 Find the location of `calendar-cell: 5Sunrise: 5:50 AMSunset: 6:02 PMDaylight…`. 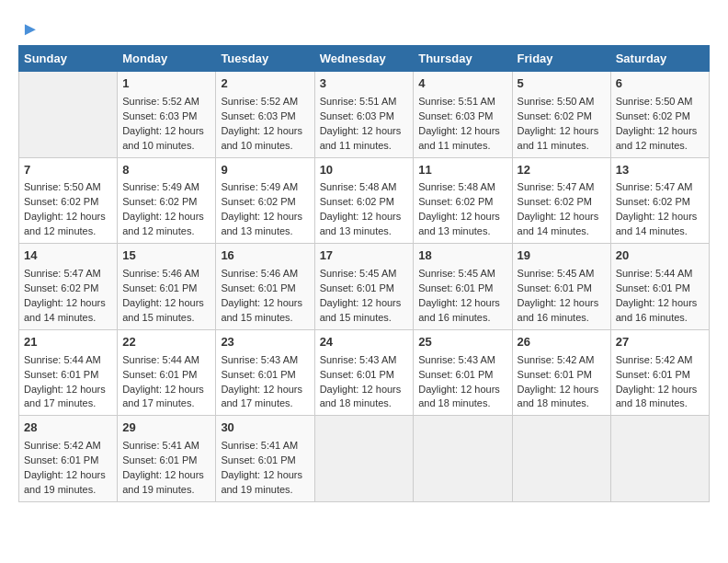

calendar-cell: 5Sunrise: 5:50 AMSunset: 6:02 PMDaylight… is located at coordinates (561, 115).